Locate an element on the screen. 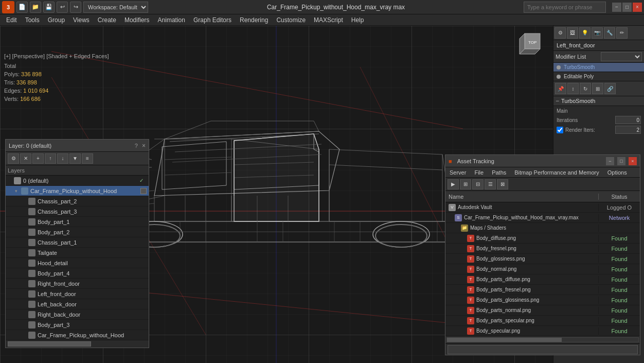 The height and width of the screenshot is (363, 644). save-btn: 💾 is located at coordinates (49, 7).